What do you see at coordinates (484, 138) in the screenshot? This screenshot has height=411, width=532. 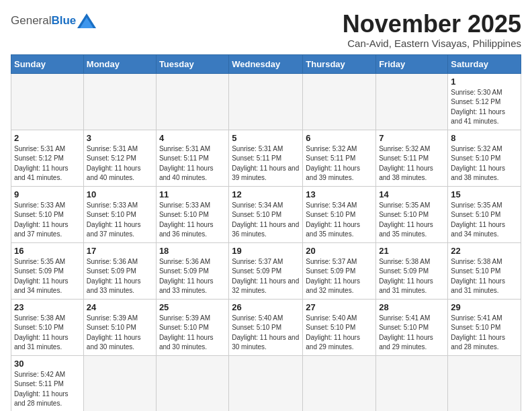 I see `day-number: 8` at bounding box center [484, 138].